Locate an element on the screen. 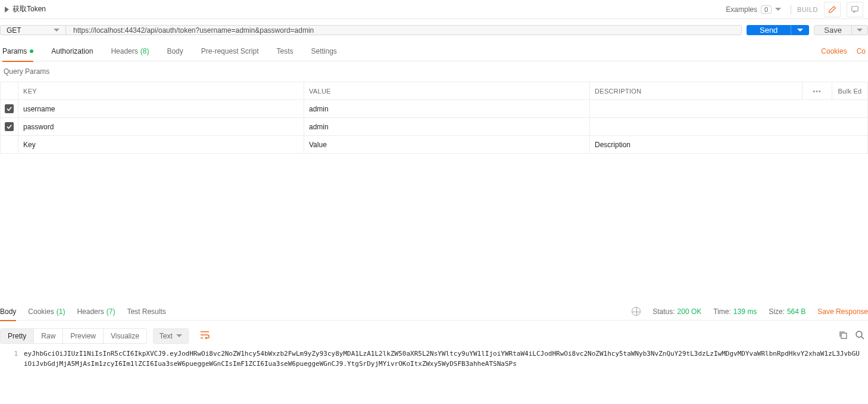 The image size is (868, 404). save-button-group: Save is located at coordinates (841, 30).